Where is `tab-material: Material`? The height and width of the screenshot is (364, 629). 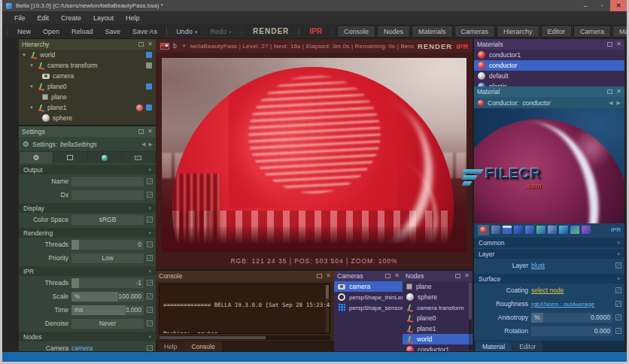 tab-material: Material is located at coordinates (494, 346).